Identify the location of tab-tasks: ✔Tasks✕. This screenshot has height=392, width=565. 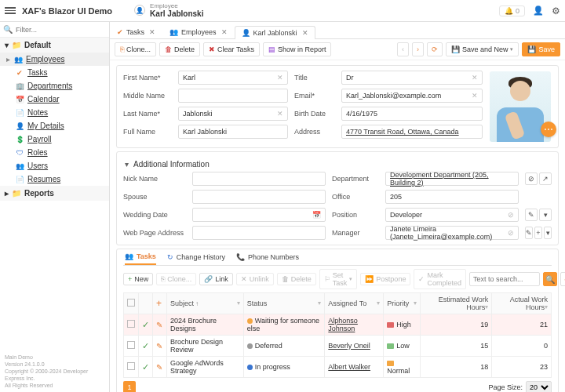
(137, 31).